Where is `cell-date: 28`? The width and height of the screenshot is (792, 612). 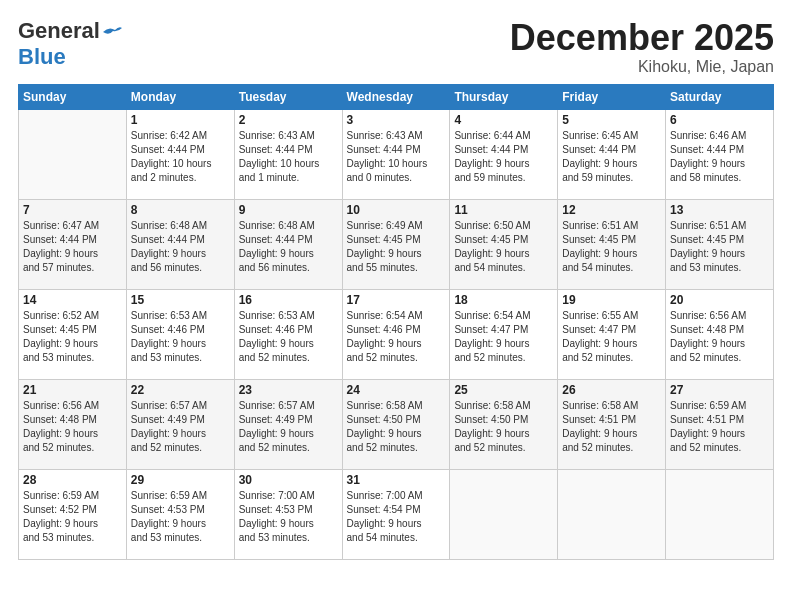 cell-date: 28 is located at coordinates (72, 480).